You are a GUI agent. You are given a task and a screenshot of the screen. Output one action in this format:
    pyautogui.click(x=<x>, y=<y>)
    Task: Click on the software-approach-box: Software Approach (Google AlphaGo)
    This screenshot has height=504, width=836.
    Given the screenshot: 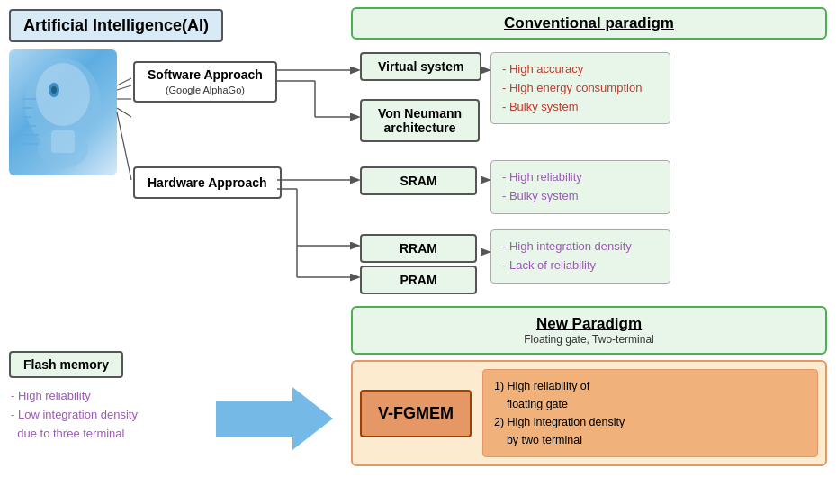 What is the action you would take?
    pyautogui.click(x=205, y=82)
    